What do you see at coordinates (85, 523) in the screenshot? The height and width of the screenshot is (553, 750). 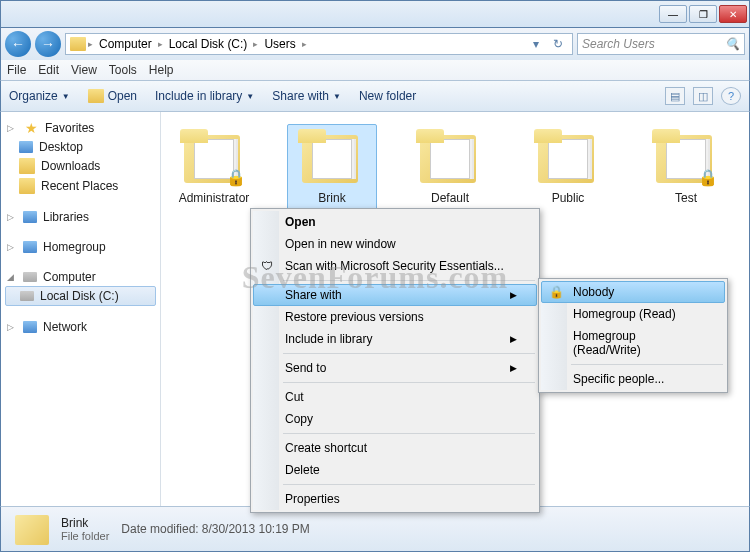 I see `status-item-name: Brink` at bounding box center [85, 523].